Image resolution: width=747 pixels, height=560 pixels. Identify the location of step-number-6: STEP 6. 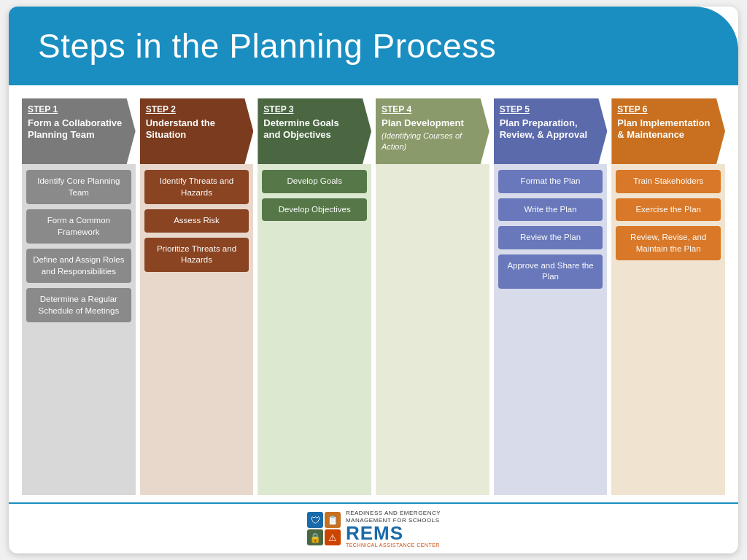
(665, 110).